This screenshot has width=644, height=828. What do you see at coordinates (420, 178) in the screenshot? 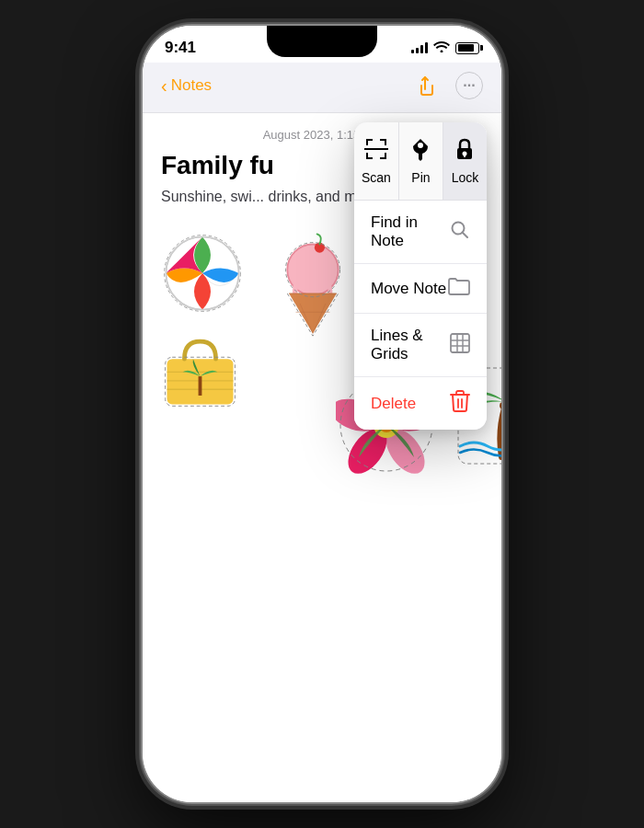
I see `pin-label: Pin` at bounding box center [420, 178].